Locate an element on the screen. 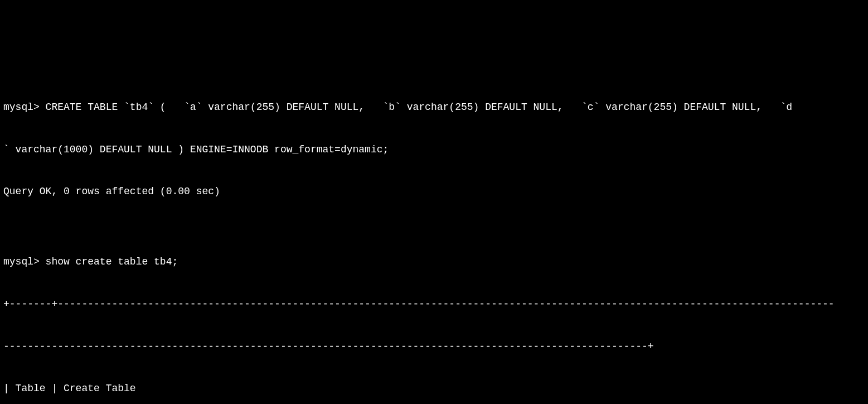  terminal-line: | Table | Create Table is located at coordinates (434, 388).